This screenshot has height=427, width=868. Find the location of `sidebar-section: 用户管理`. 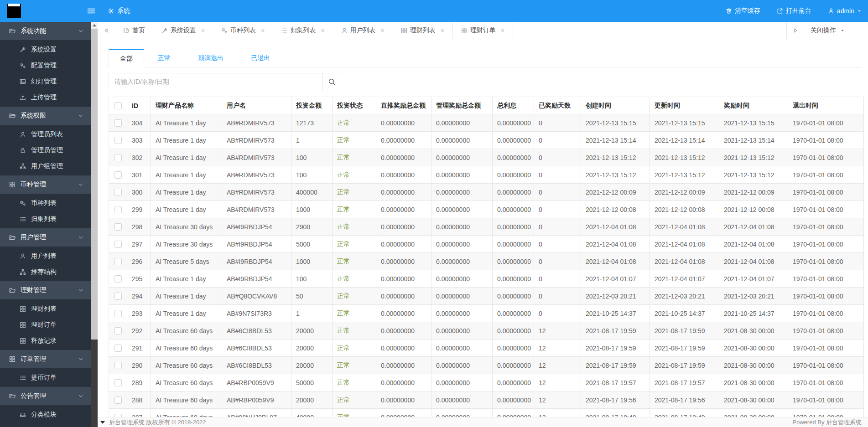

sidebar-section: 用户管理 is located at coordinates (46, 237).